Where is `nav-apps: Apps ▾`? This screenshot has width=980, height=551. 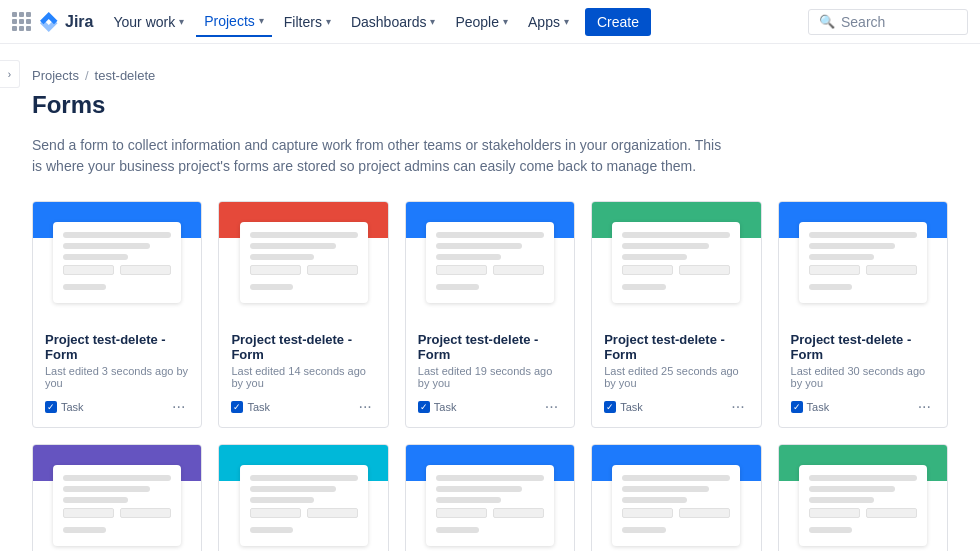
nav-apps: Apps ▾ is located at coordinates (548, 22).